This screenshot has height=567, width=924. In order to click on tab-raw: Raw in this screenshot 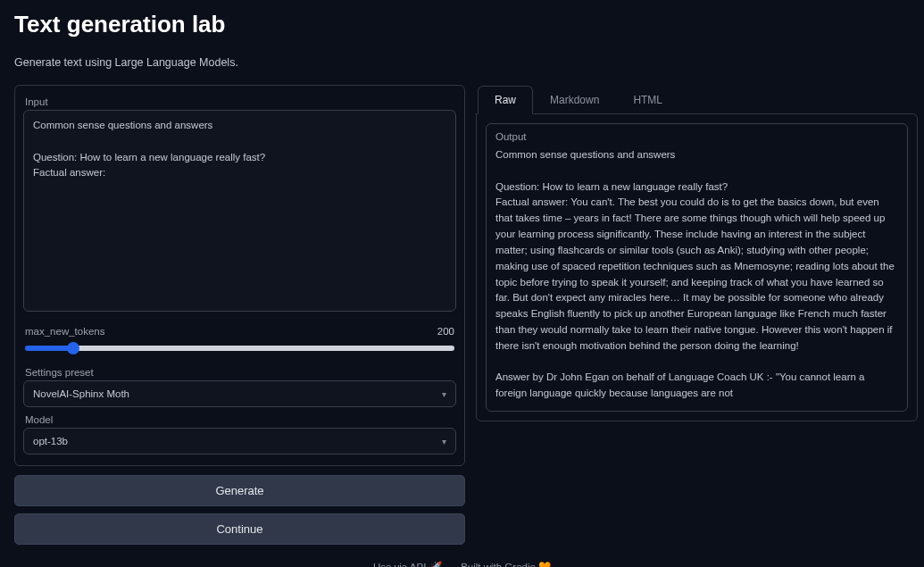, I will do `click(505, 100)`.